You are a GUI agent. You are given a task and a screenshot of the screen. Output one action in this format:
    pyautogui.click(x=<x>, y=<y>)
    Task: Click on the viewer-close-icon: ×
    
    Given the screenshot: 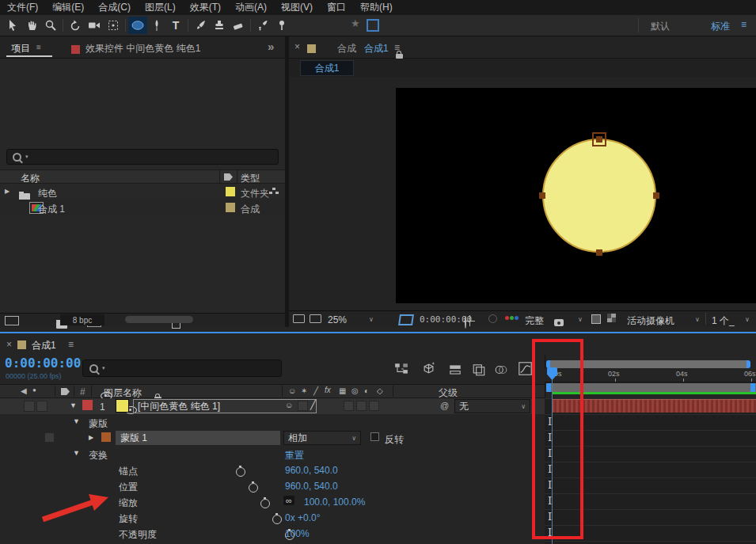 What is the action you would take?
    pyautogui.click(x=298, y=47)
    